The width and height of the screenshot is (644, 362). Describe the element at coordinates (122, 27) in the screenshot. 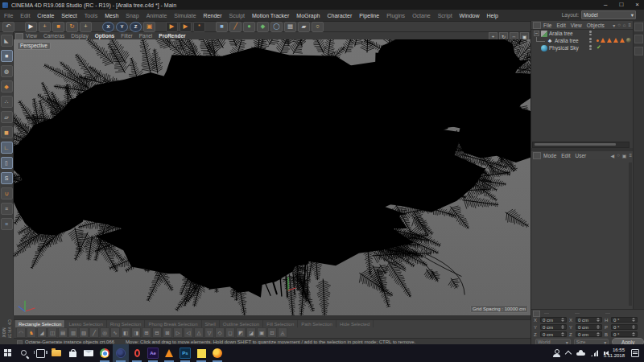

I see `lock-y-axis-icon: Y` at that location.